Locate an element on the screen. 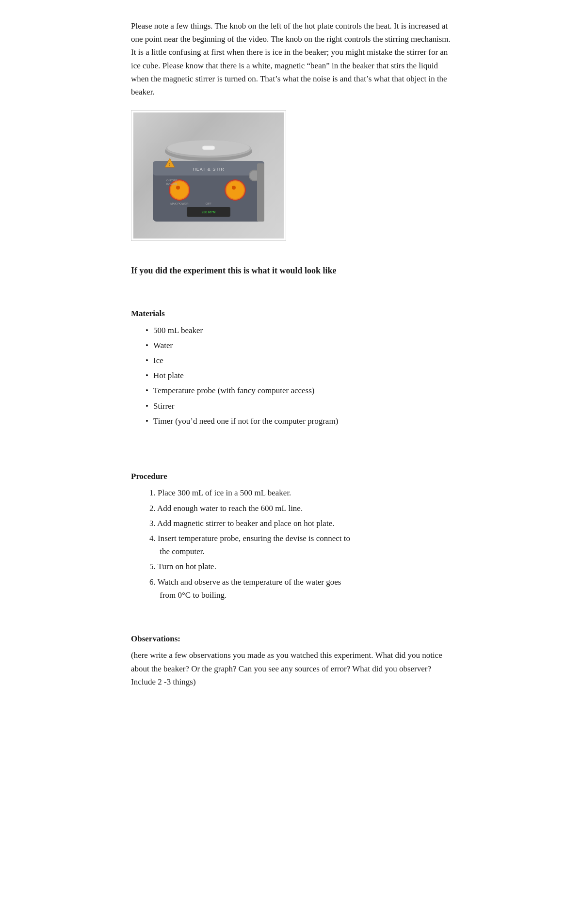 Image resolution: width=582 pixels, height=924 pixels. list-item: Timer (you’d need one if not for the com… is located at coordinates (298, 421).